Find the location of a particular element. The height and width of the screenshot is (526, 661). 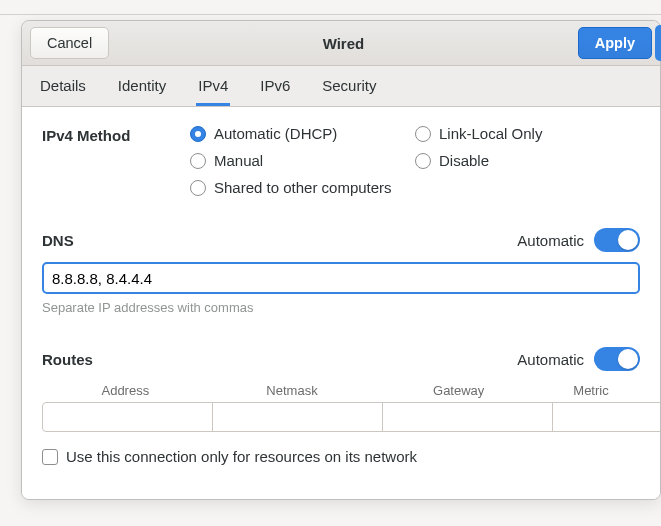

routes-header-netmask: Netmask is located at coordinates (292, 390).